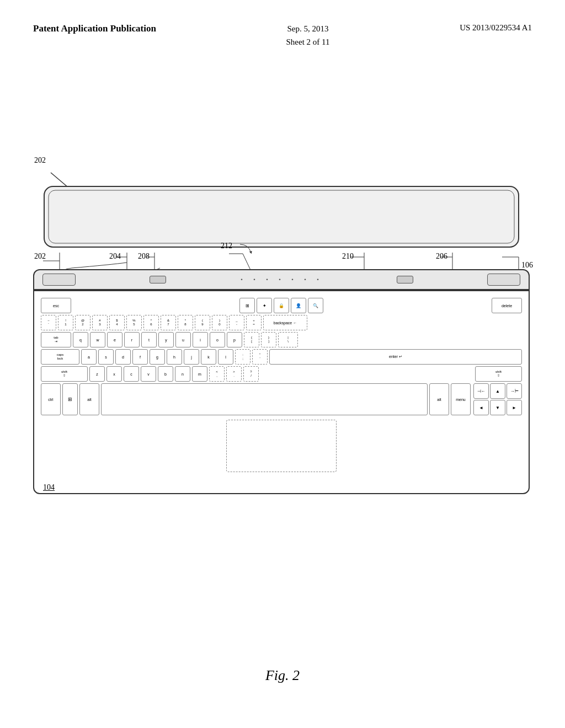  Describe the element at coordinates (288, 340) in the screenshot. I see `key-backslash: |\` at that location.